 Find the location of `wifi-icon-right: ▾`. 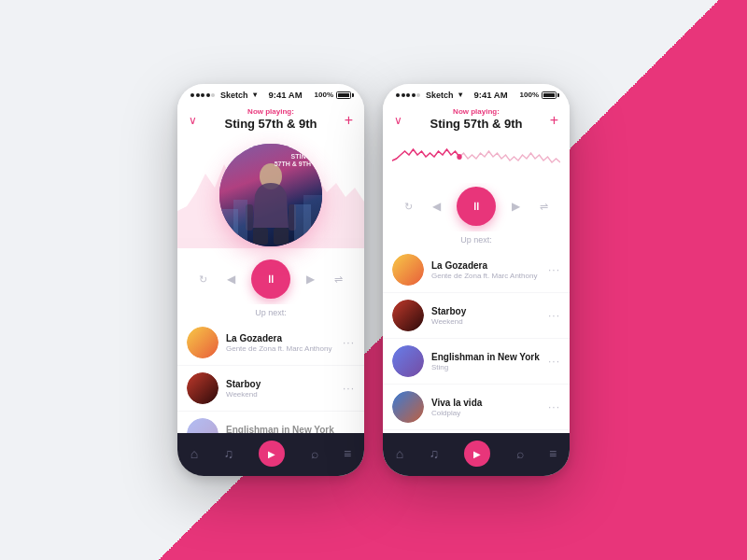

wifi-icon-right: ▾ is located at coordinates (460, 95).